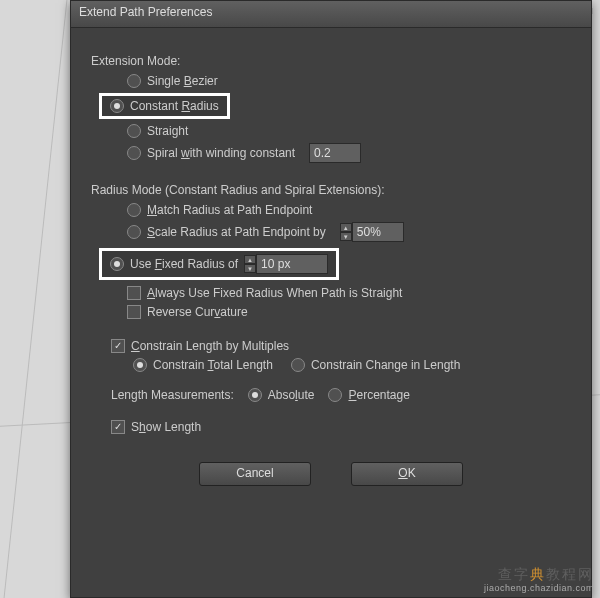 Image resolution: width=600 pixels, height=598 pixels. What do you see at coordinates (539, 580) in the screenshot?
I see `watermark-bottom: 查字典教程网 jiaocheng.chazidian.com` at bounding box center [539, 580].